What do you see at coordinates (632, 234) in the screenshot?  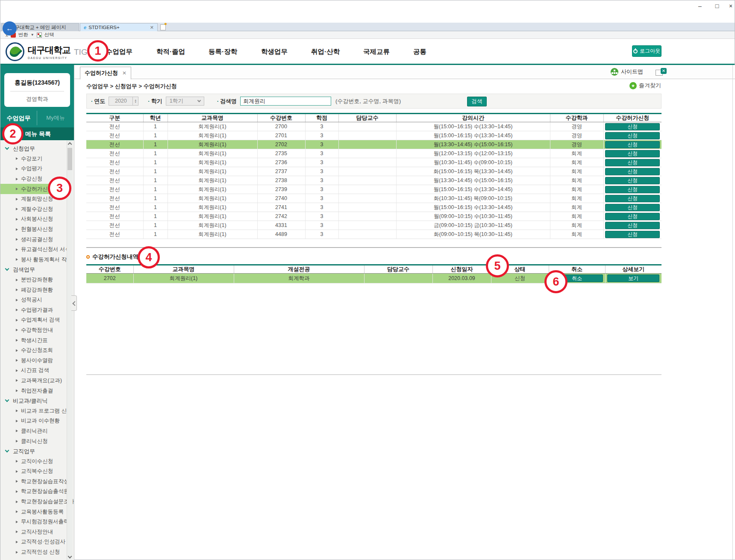 I see `apply-button-4489: 신청` at bounding box center [632, 234].